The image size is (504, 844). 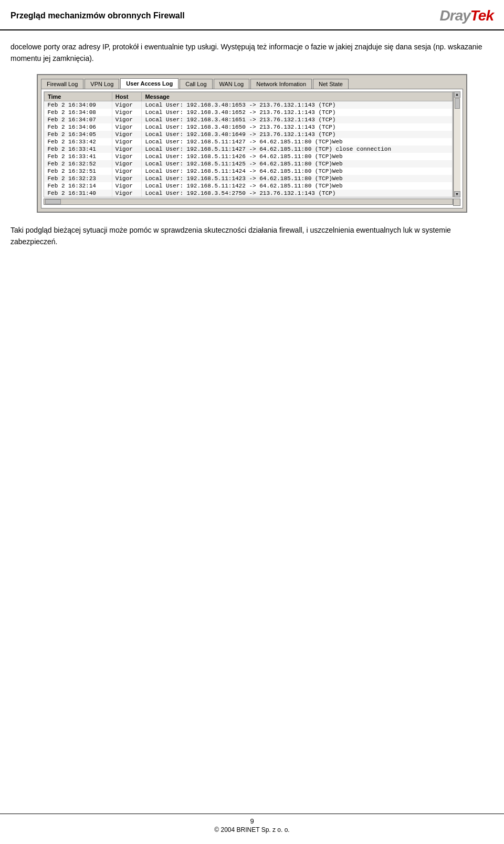 I want to click on dialog-window: Firewall Log VPN Log User Access Log Cal…, so click(x=252, y=143).